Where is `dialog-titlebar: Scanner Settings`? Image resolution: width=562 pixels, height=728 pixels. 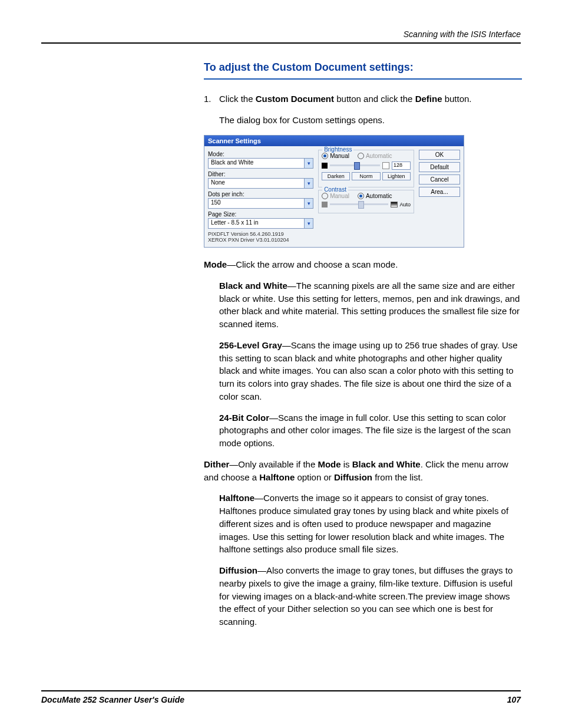
dialog-titlebar: Scanner Settings is located at coordinates (334, 141).